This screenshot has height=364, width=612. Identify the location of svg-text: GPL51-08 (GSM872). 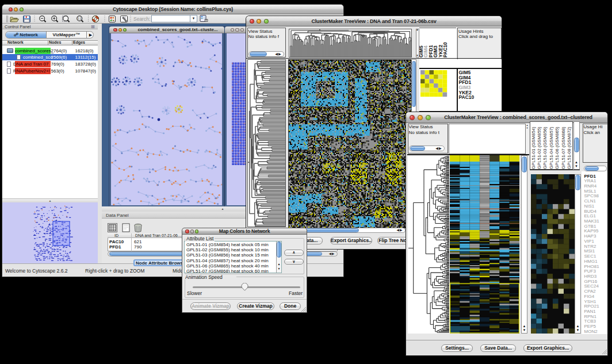
(568, 148).